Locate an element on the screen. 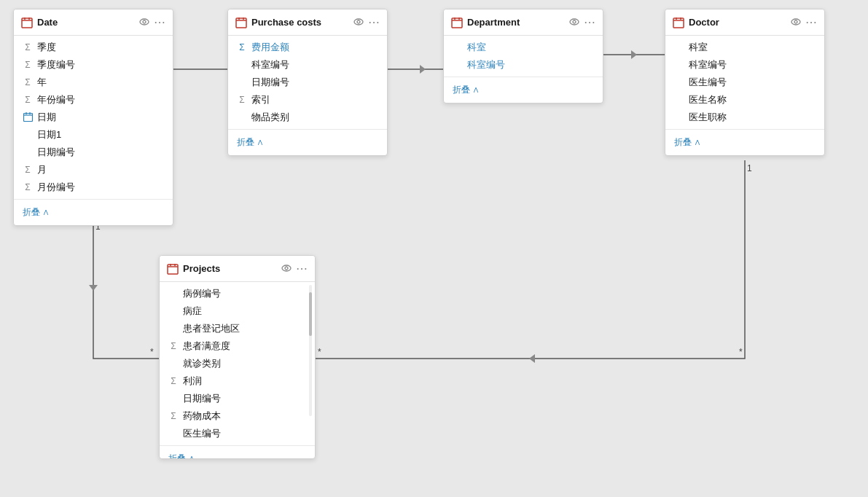  list-item: Σ药物成本 is located at coordinates (238, 416).